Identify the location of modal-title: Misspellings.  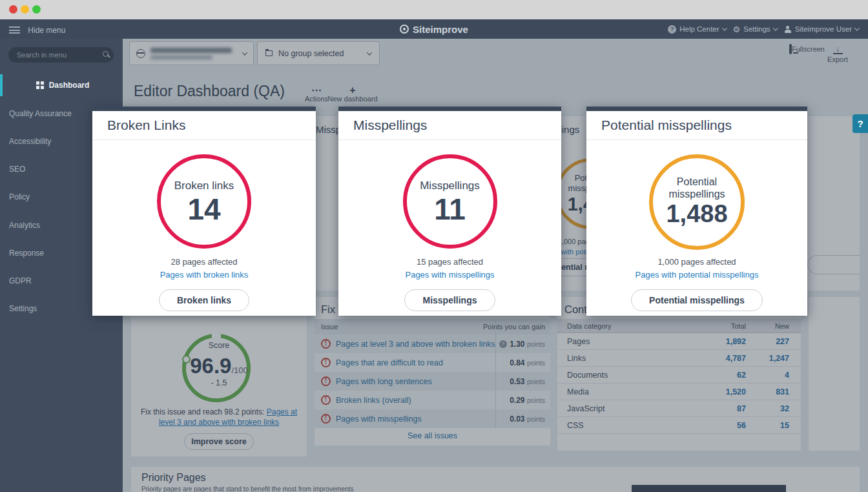
(450, 125).